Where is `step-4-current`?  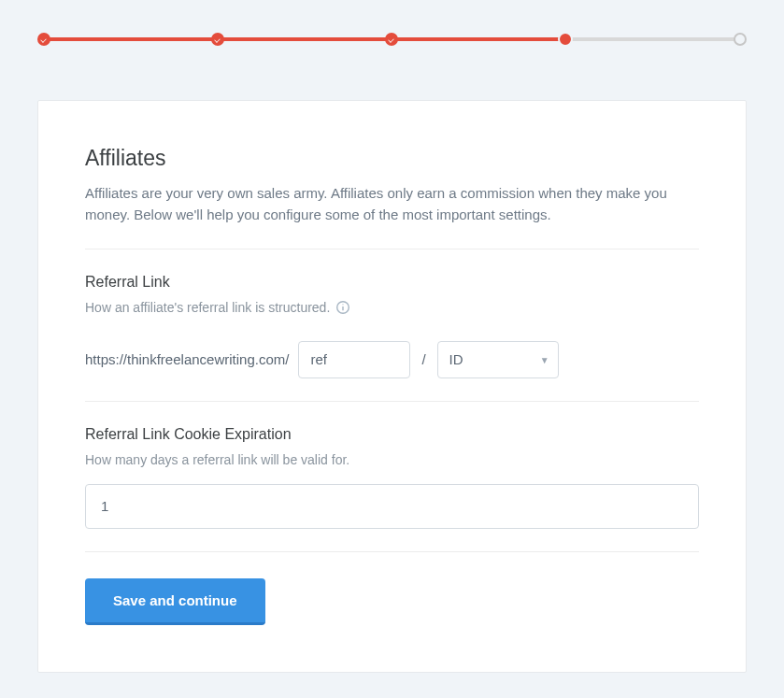 step-4-current is located at coordinates (565, 39).